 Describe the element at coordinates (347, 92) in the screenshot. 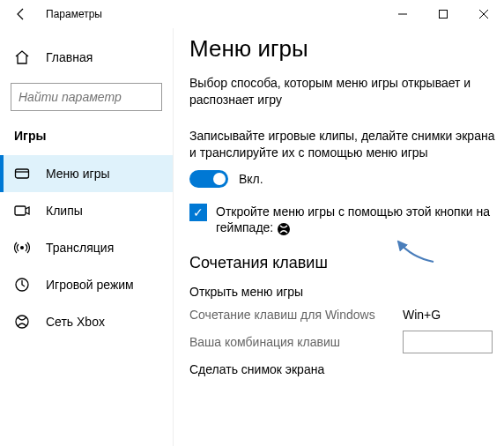

I see `intro-text: Выбор способа, которым меню игры открыва…` at that location.